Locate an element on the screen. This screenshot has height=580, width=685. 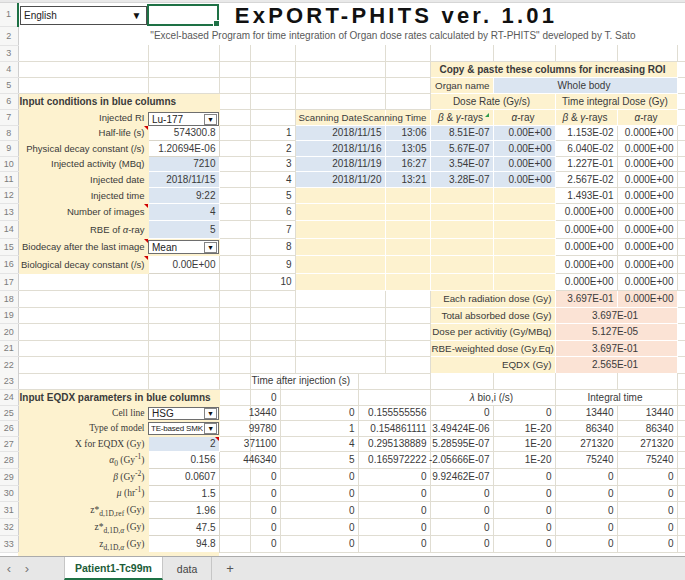
injected-date-value: 2018/11/15 is located at coordinates (184, 180).